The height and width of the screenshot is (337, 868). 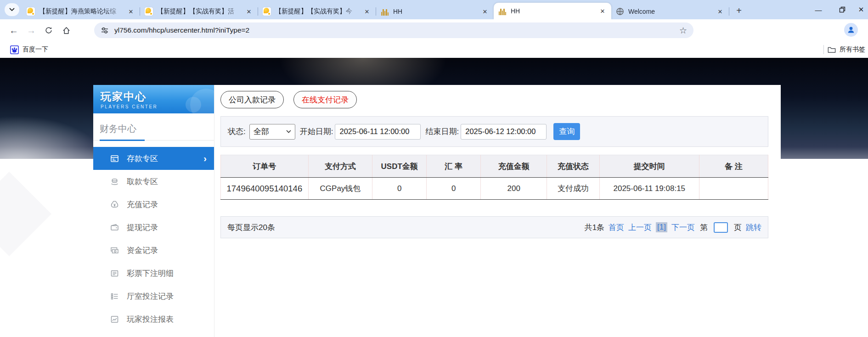 I want to click on home-button, so click(x=66, y=30).